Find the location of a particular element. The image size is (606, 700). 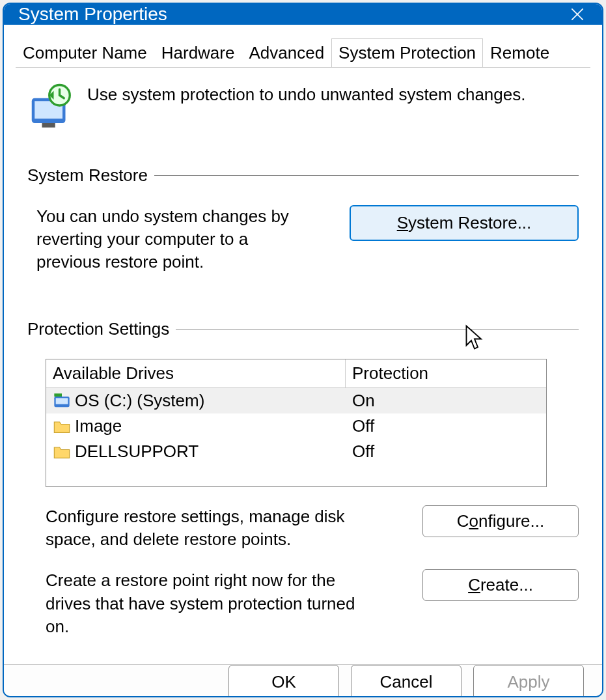

close-button is located at coordinates (577, 14).